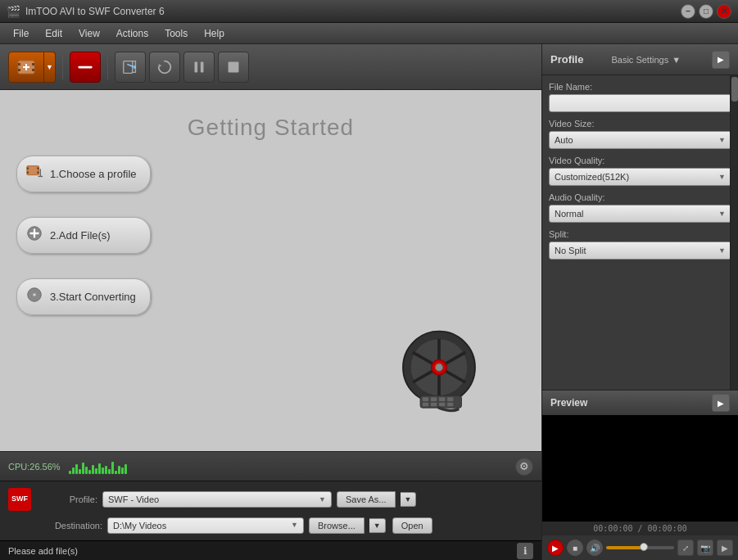 The height and width of the screenshot is (560, 738). I want to click on status-bar: CPU:26.56% ⚙, so click(270, 466).